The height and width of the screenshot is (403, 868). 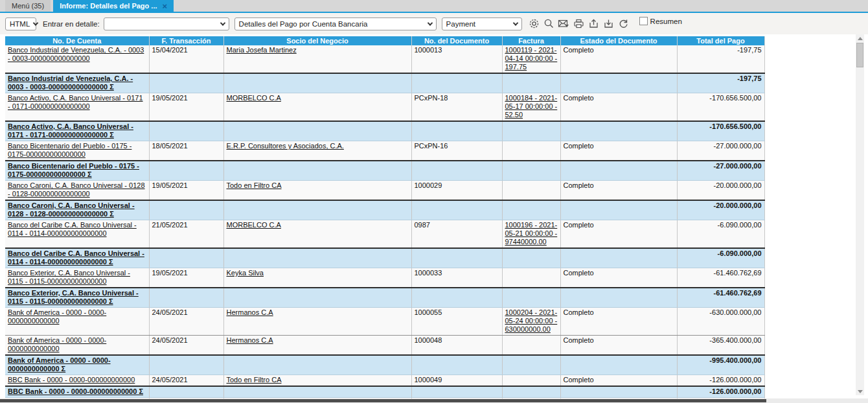 I want to click on col-header-account: No. De Cuenta, so click(x=77, y=41).